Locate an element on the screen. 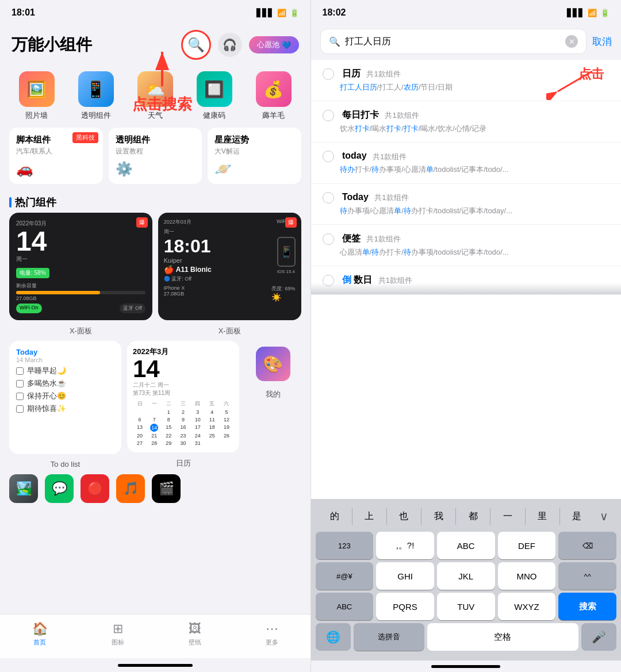 Image resolution: width=621 pixels, height=672 pixels. w2-bluetooth: 蓝牙: Off is located at coordinates (182, 279).